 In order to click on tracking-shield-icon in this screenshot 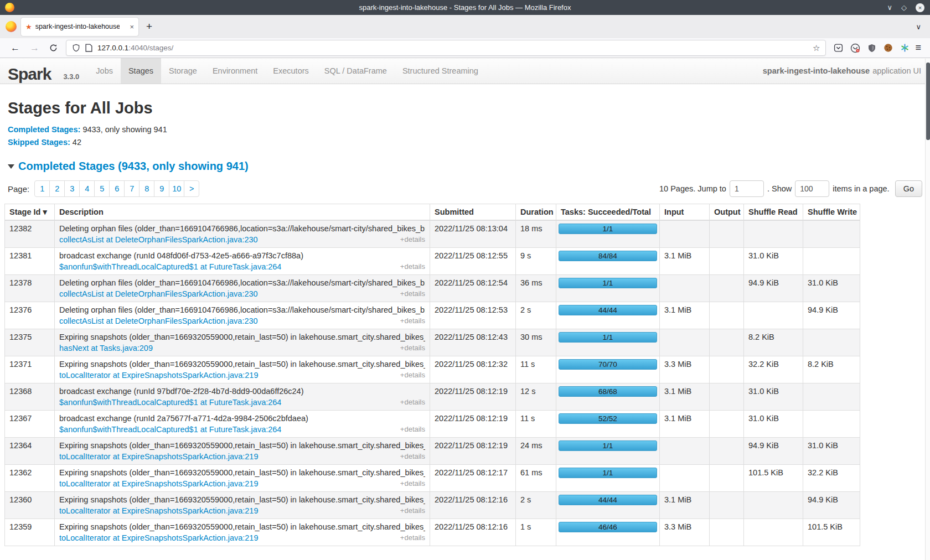, I will do `click(76, 48)`.